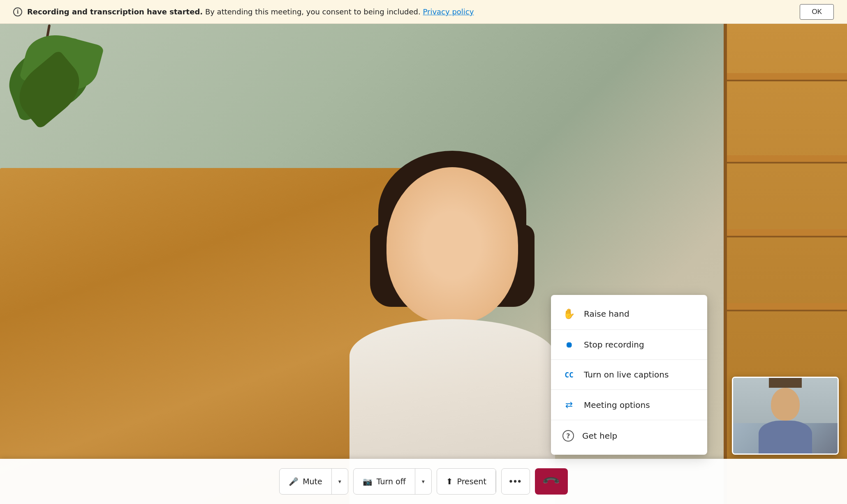 The image size is (847, 504). I want to click on notification-text: Recording and transcription have started…, so click(414, 12).